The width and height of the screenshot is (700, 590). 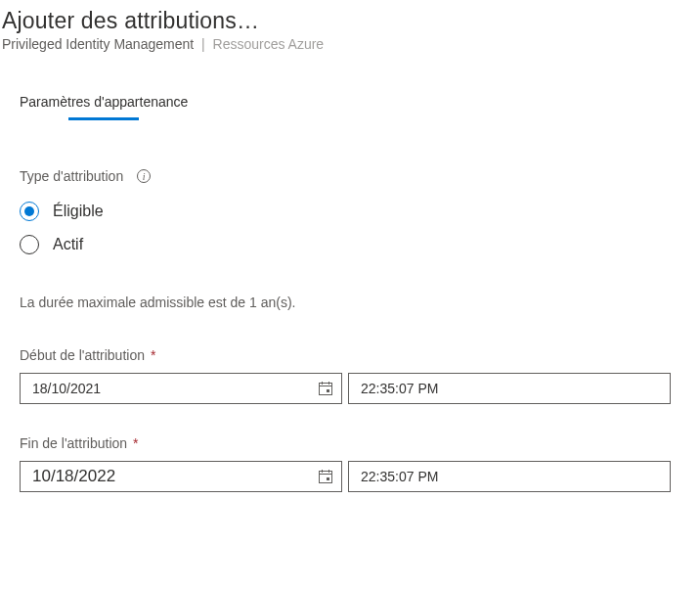 I want to click on start-time-field, so click(x=511, y=388).